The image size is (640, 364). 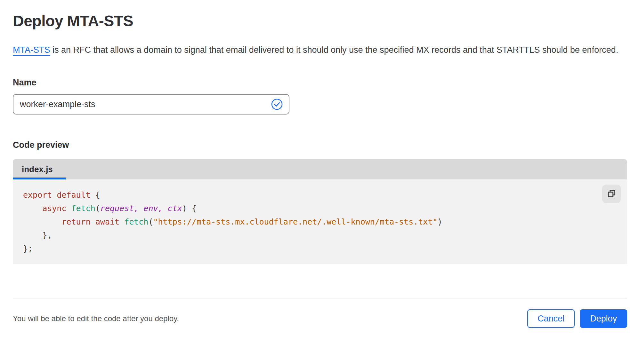 What do you see at coordinates (612, 194) in the screenshot?
I see `copy-icon` at bounding box center [612, 194].